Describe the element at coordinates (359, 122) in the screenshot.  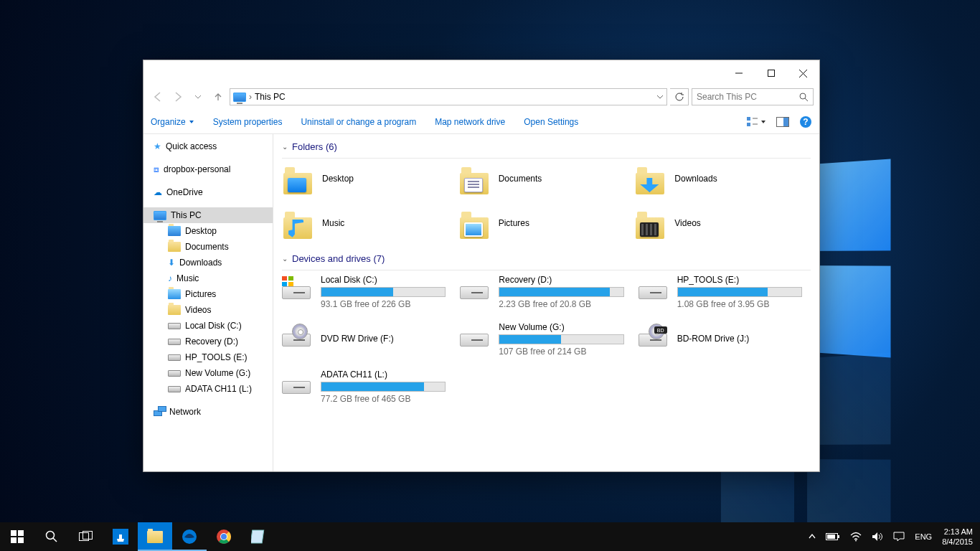
I see `uninstall-program-button: Uninstall or change a program` at that location.